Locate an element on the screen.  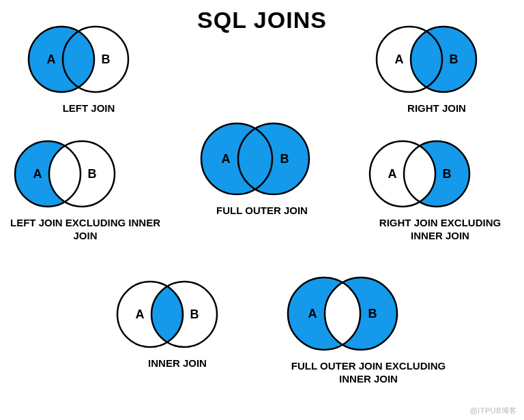
cell-inner-join: A B INNER JOIN is located at coordinates (177, 323).